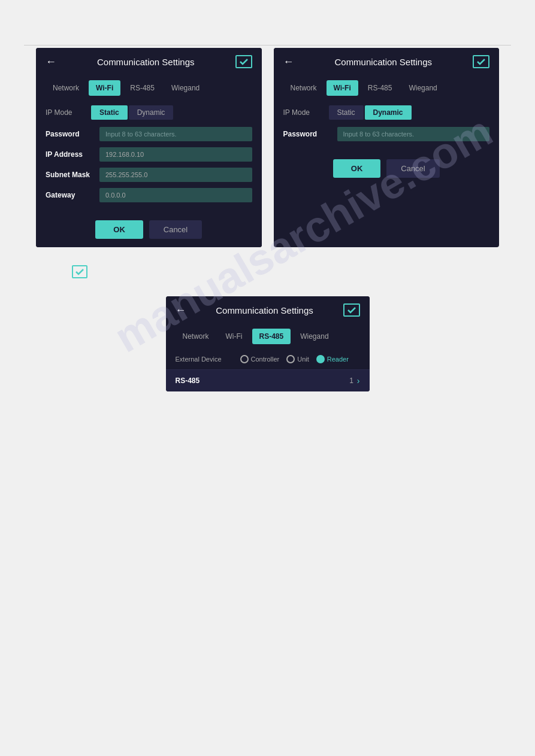  What do you see at coordinates (357, 169) in the screenshot?
I see `ok-button-right: OK` at bounding box center [357, 169].